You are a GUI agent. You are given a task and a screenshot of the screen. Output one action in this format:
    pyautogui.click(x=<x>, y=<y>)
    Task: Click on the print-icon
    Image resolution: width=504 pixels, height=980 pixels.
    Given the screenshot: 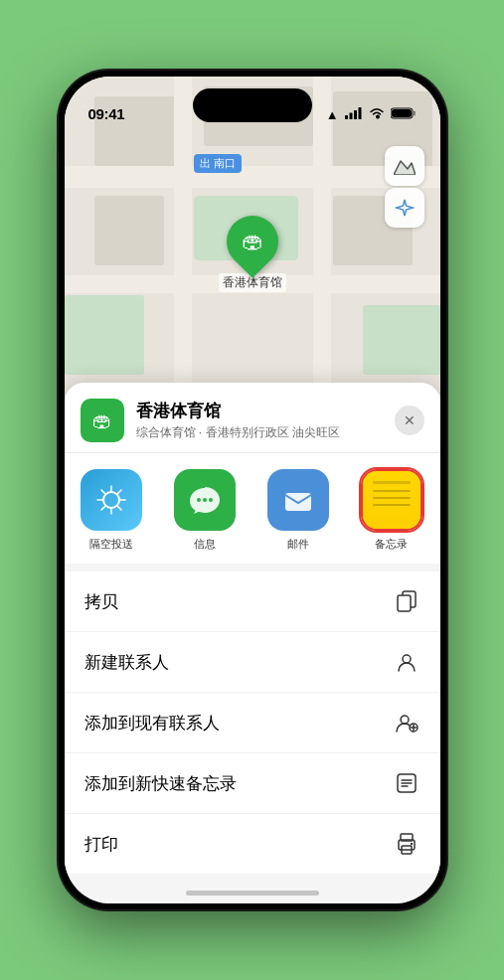 What is the action you would take?
    pyautogui.click(x=407, y=844)
    